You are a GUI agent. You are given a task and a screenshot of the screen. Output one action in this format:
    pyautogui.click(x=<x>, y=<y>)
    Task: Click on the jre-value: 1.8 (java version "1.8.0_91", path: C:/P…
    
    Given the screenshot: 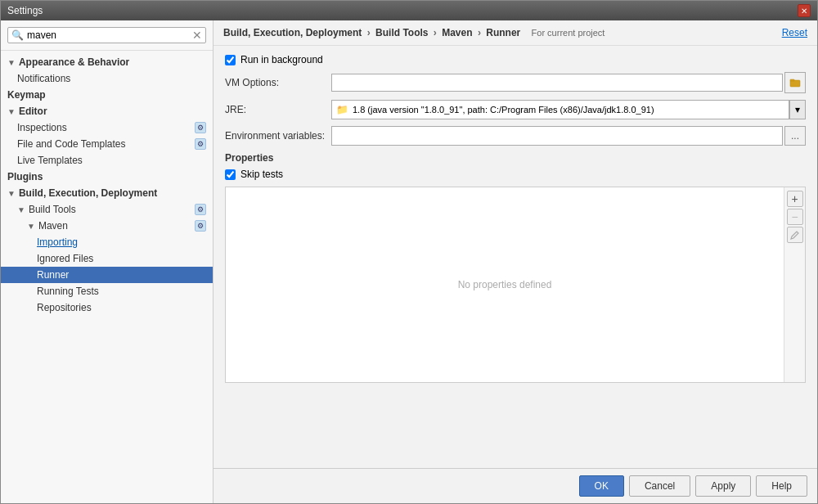 What is the action you would take?
    pyautogui.click(x=569, y=110)
    